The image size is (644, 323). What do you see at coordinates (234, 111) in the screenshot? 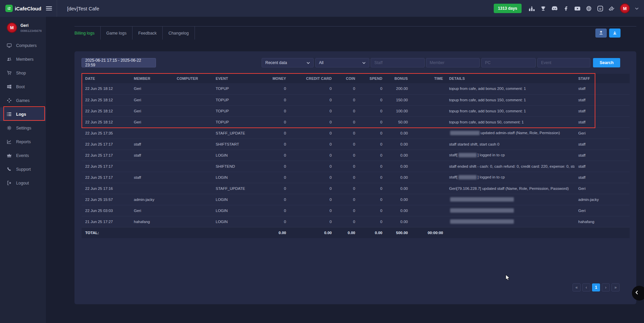
I see `cell-event: TOPUP` at bounding box center [234, 111].